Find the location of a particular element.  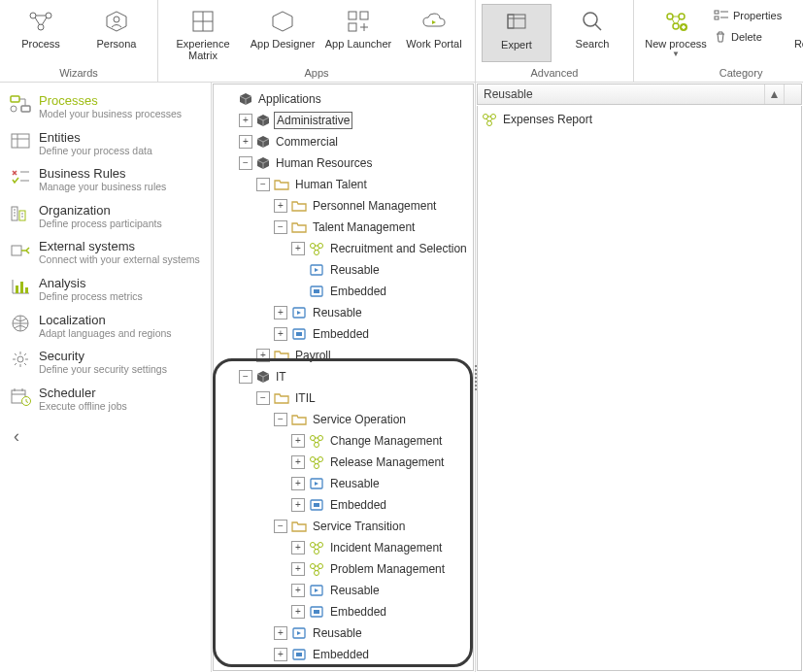

sidebar-item-entities: EntitiesDefine your process data is located at coordinates (105, 144).